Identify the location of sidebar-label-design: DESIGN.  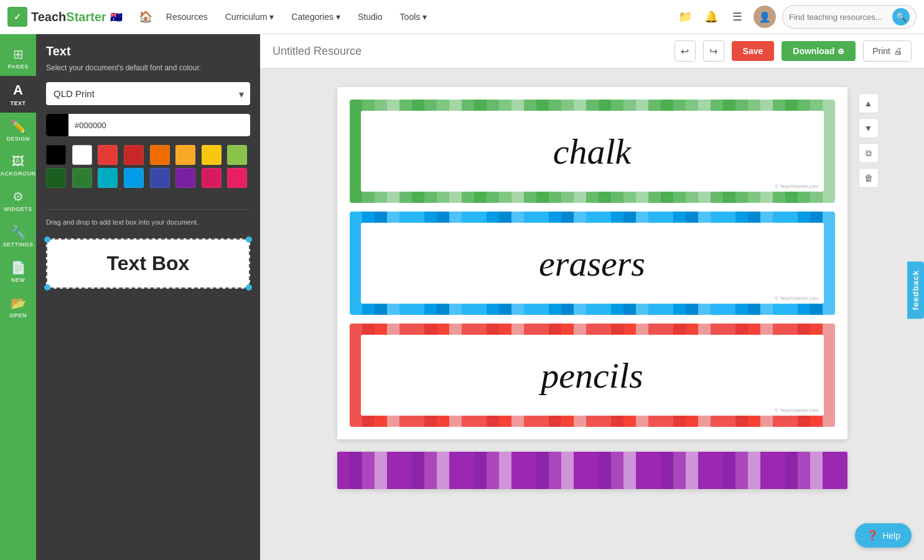
(18, 139).